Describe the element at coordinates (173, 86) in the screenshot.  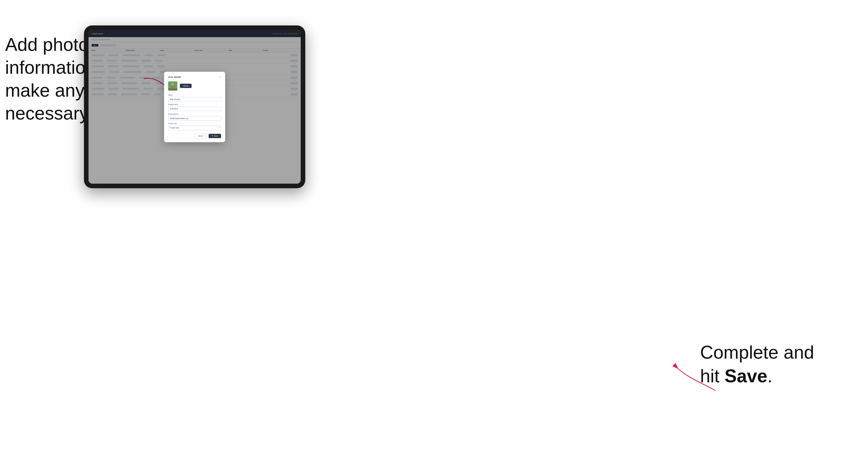
I see `thumbnail-image` at that location.